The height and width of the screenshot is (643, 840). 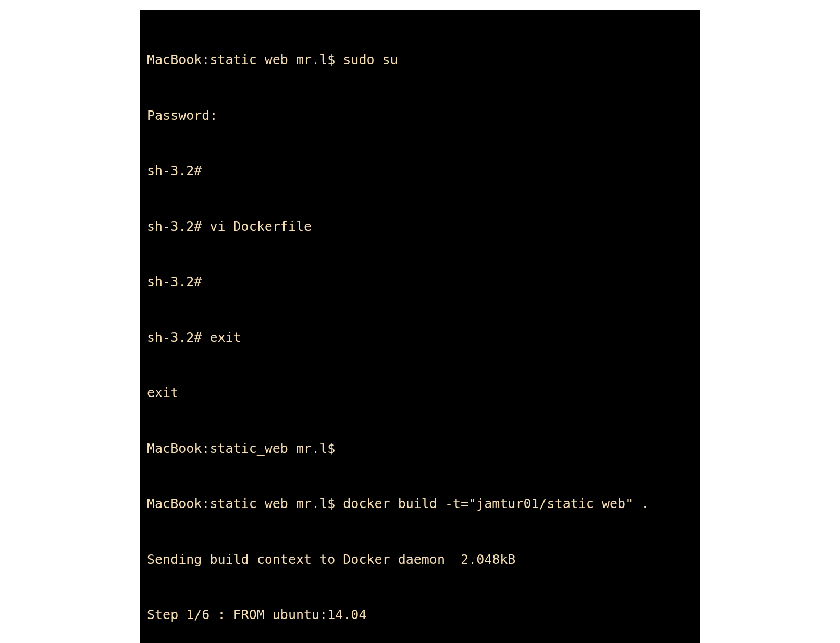 I want to click on terminal-line: Sending build context to Docker daemon 2…, so click(x=420, y=560).